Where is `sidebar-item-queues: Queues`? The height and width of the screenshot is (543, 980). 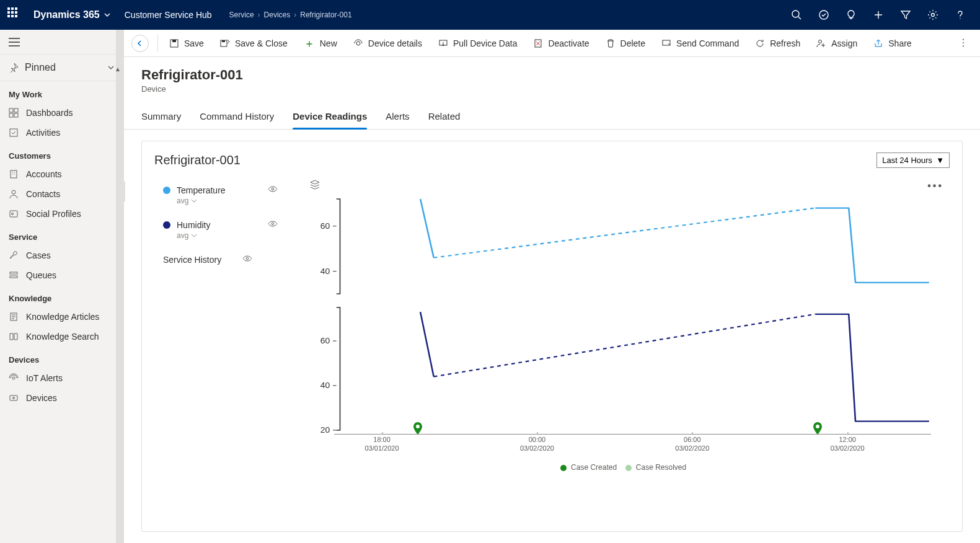
sidebar-item-queues: Queues is located at coordinates (62, 275).